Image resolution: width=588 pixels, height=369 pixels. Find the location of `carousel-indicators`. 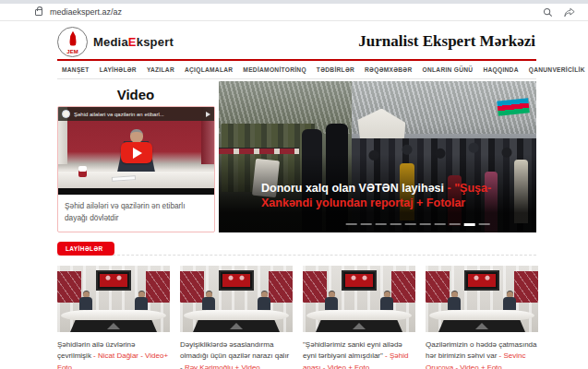

carousel-indicators is located at coordinates (418, 225).